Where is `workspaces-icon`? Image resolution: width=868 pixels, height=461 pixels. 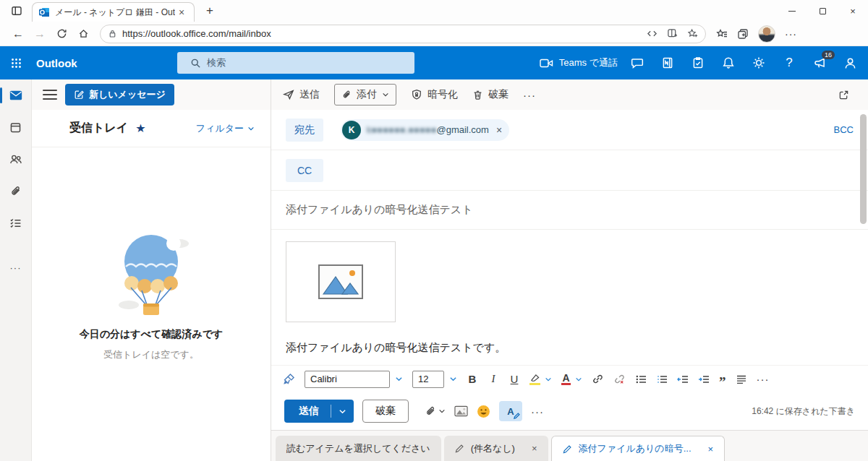 workspaces-icon is located at coordinates (673, 33).